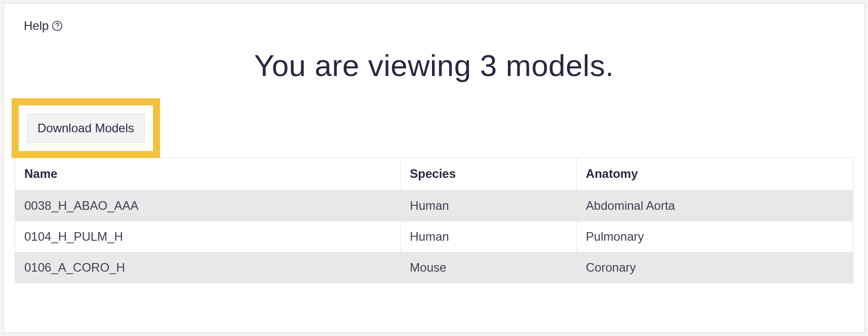 The height and width of the screenshot is (336, 868). Describe the element at coordinates (715, 206) in the screenshot. I see `cell-anatomy: Abdominal Aorta` at that location.